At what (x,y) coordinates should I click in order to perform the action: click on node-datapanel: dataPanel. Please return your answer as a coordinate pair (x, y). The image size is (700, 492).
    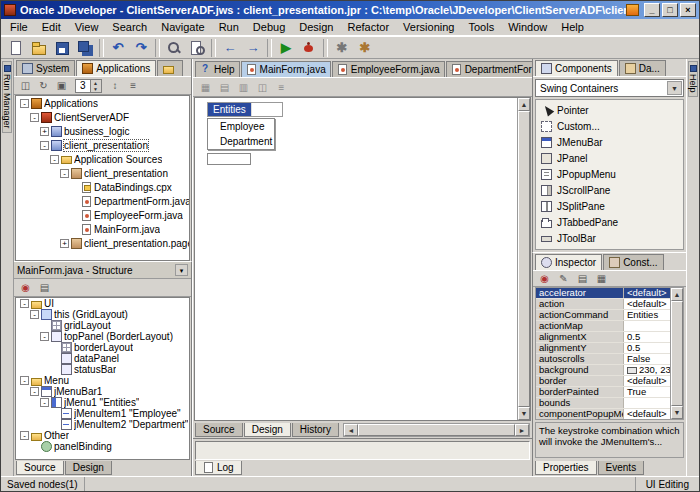
    Looking at the image, I should click on (102, 358).